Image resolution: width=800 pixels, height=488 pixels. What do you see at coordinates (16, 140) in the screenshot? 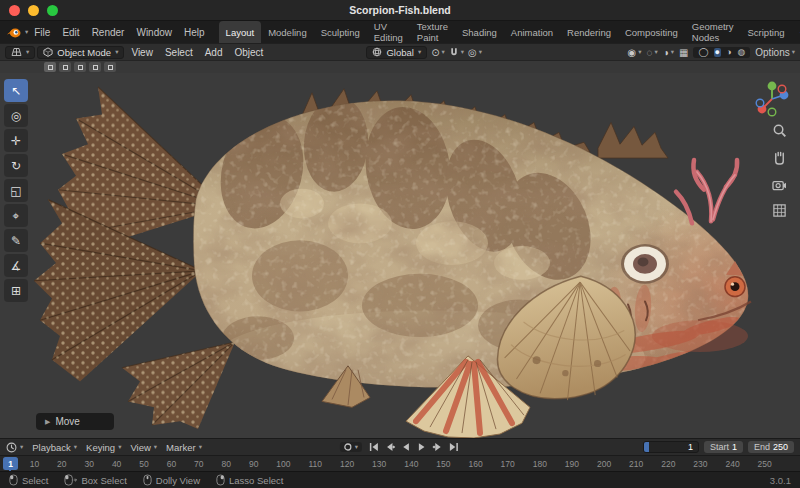
I see `move-tool: ✛` at bounding box center [16, 140].